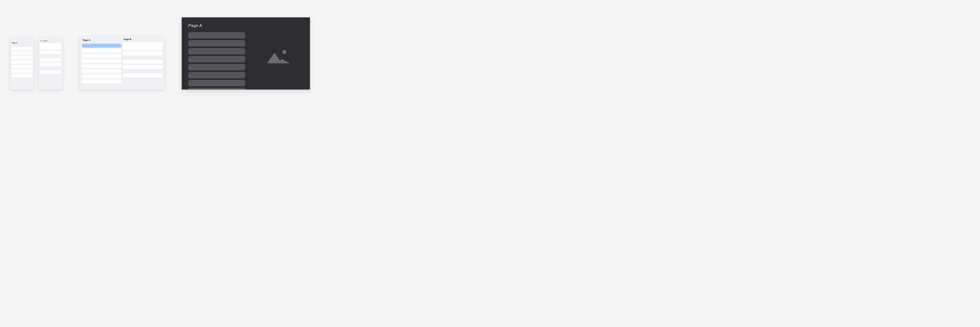 The image size is (980, 327). Describe the element at coordinates (50, 63) in the screenshot. I see `phone-page-b: Page B` at that location.